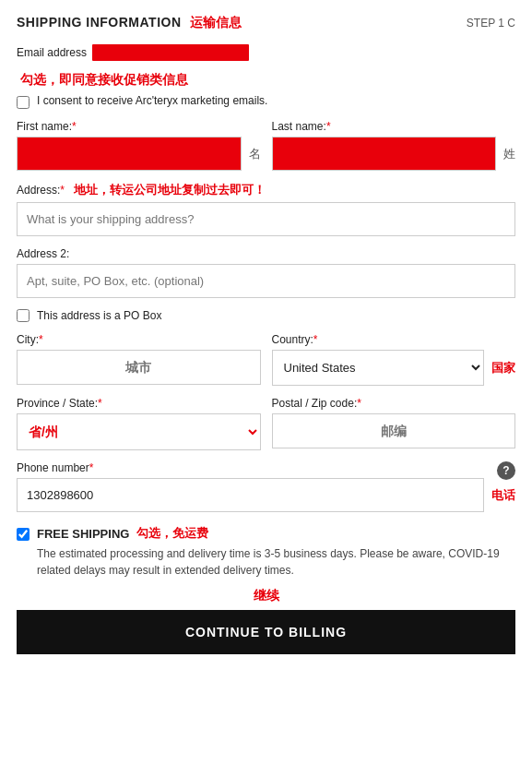 The image size is (532, 765). What do you see at coordinates (83, 533) in the screenshot?
I see `free-shipping-title: FREE SHIPPING` at bounding box center [83, 533].